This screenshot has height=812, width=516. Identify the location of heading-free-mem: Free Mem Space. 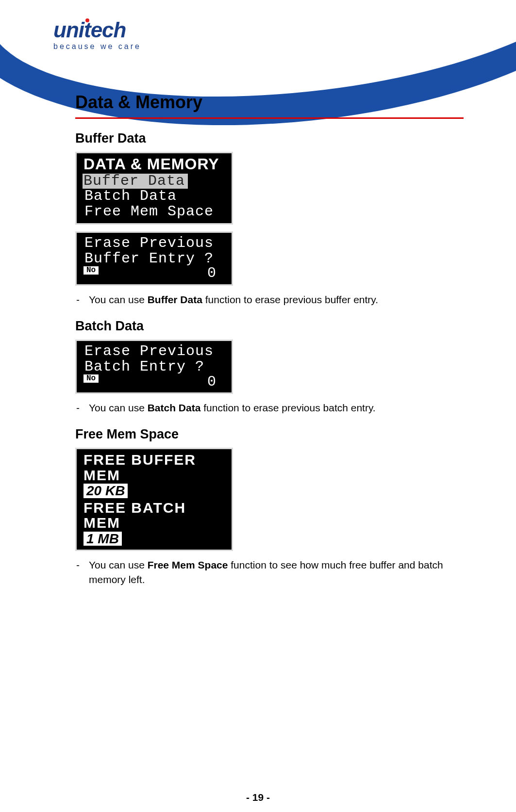
(269, 435).